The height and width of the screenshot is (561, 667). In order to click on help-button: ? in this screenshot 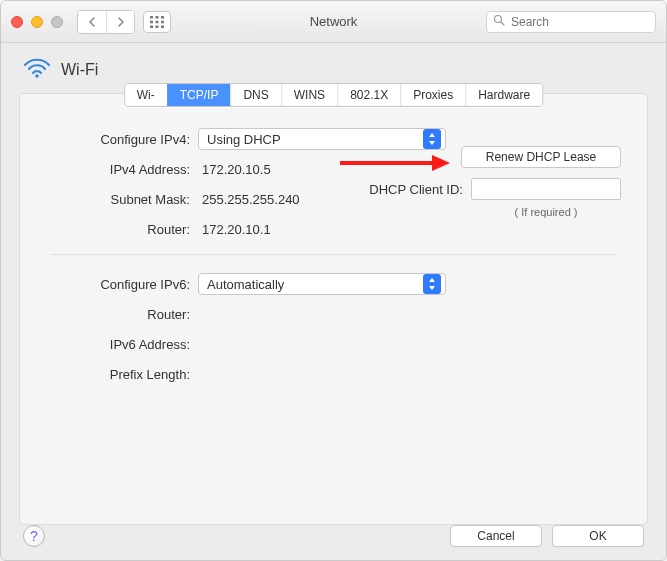, I will do `click(34, 536)`.